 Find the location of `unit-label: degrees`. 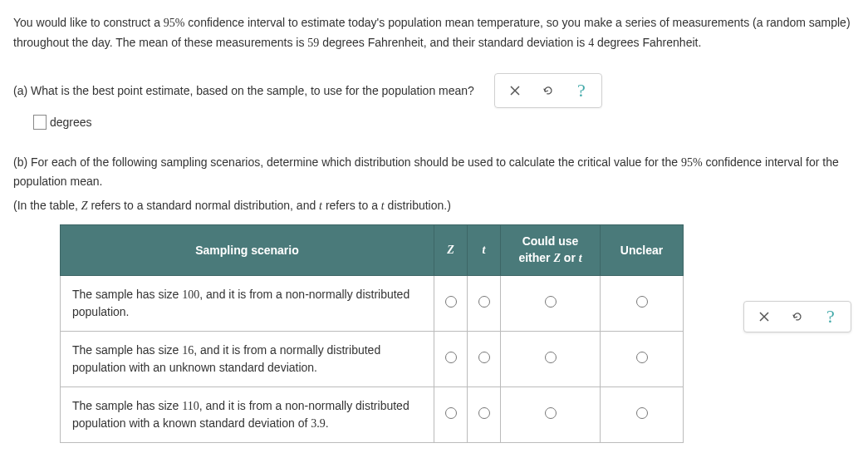

unit-label: degrees is located at coordinates (71, 122).